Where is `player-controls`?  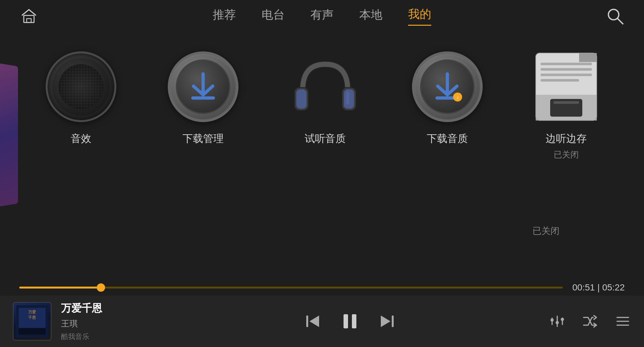 player-controls is located at coordinates (350, 321).